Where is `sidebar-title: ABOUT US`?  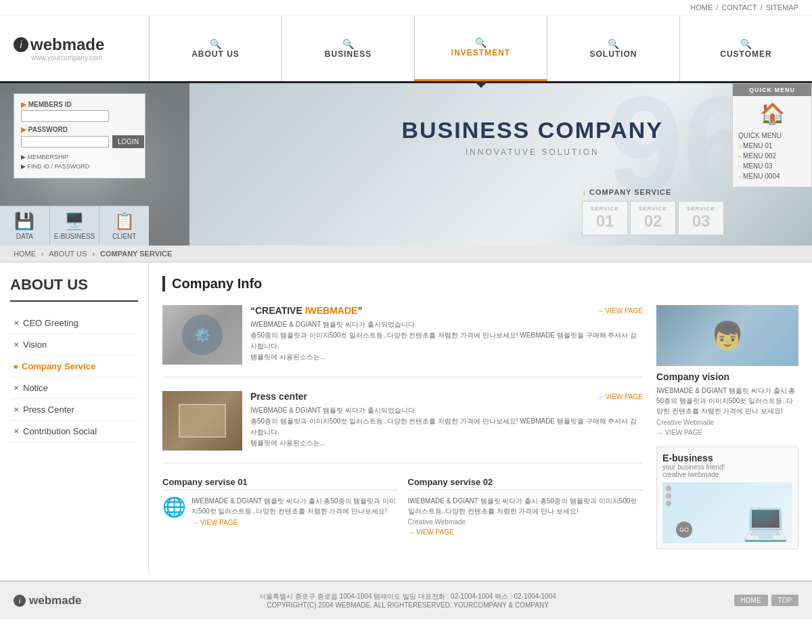
sidebar-title: ABOUT US is located at coordinates (74, 289).